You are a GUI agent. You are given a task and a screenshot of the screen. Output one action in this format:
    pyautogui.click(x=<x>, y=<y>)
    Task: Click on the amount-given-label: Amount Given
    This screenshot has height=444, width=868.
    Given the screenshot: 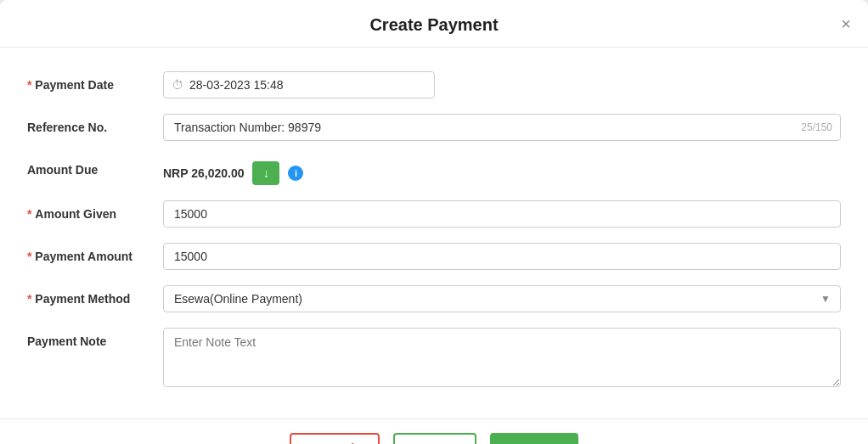 What is the action you would take?
    pyautogui.click(x=95, y=211)
    